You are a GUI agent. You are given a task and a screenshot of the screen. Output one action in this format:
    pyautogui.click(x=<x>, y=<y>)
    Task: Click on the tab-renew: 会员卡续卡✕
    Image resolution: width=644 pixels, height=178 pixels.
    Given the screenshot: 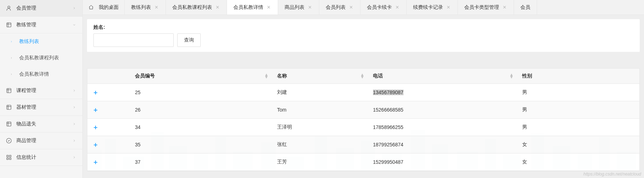 What is the action you would take?
    pyautogui.click(x=384, y=7)
    